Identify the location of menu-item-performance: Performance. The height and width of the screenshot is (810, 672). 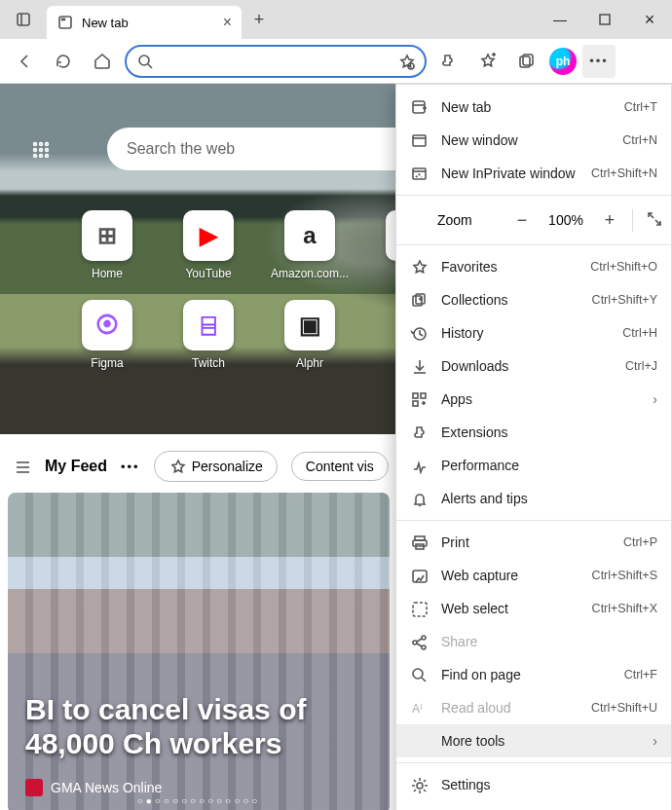
(534, 465).